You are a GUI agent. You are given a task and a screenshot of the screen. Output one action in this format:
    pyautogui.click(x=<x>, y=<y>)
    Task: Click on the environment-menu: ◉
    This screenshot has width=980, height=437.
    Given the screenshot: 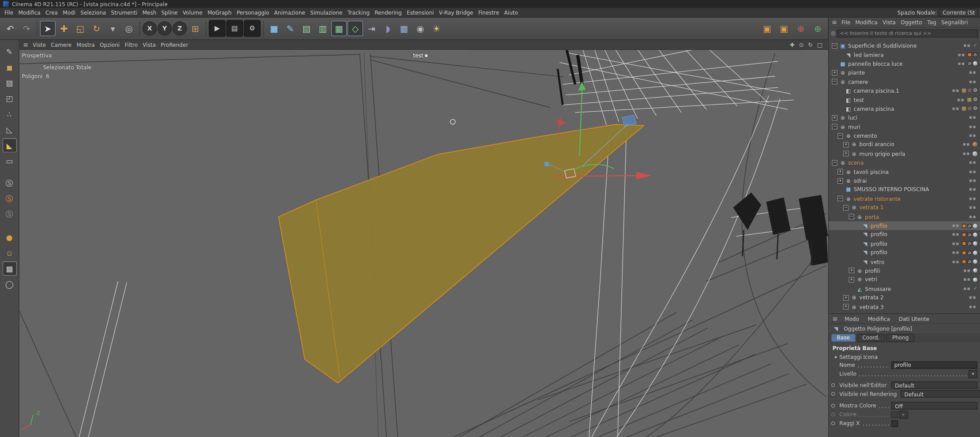 What is the action you would take?
    pyautogui.click(x=420, y=28)
    